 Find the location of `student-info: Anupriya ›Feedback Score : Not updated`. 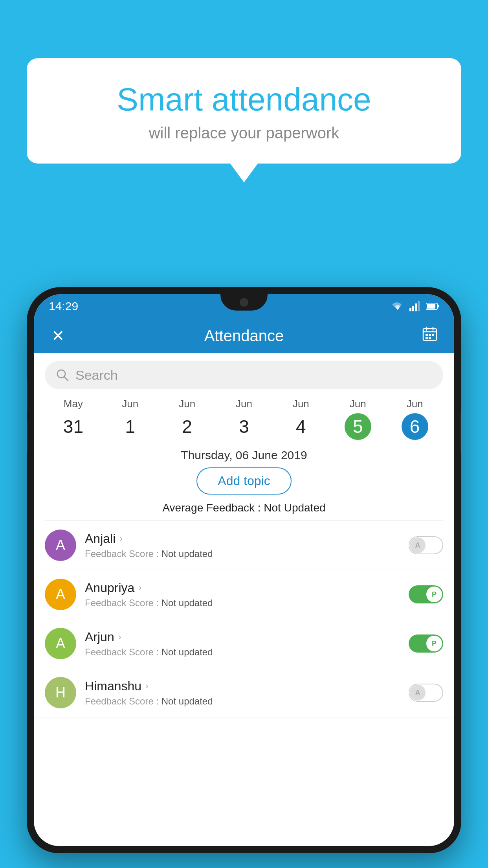

student-info: Anupriya ›Feedback Score : Not updated is located at coordinates (242, 594).